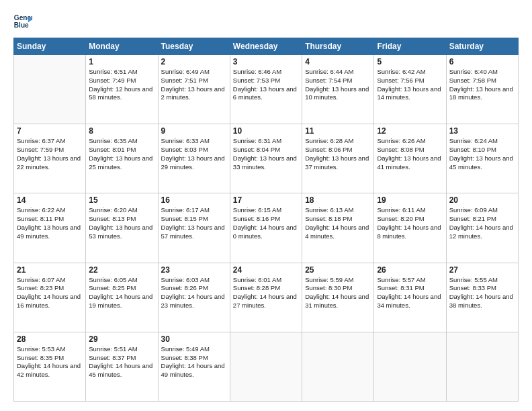  I want to click on day-number: 4, so click(338, 62).